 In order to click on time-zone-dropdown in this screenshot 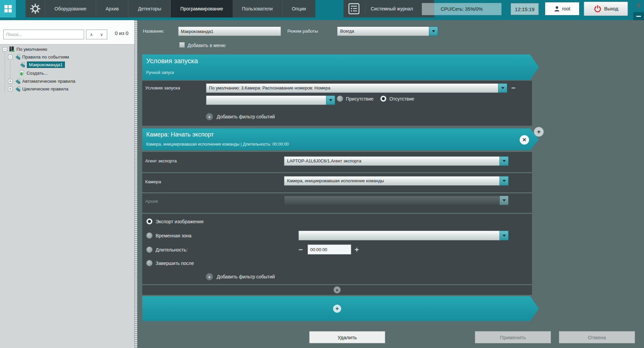, I will do `click(403, 235)`.